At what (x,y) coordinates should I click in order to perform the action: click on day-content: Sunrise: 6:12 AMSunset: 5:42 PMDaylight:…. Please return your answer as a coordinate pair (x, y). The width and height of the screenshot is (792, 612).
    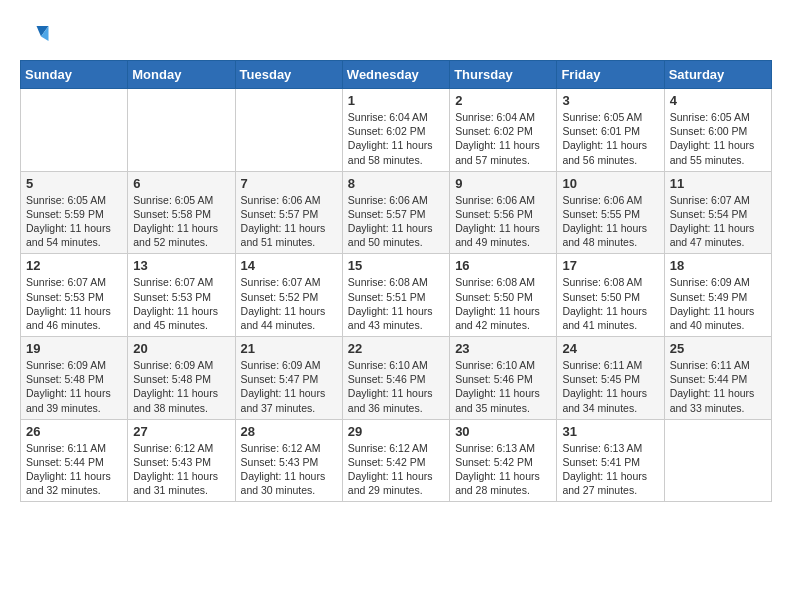
    Looking at the image, I should click on (396, 470).